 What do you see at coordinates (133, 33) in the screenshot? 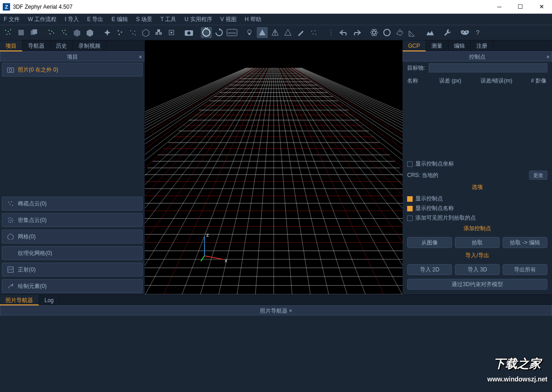
I see `tool-sparkle3-icon` at bounding box center [133, 33].